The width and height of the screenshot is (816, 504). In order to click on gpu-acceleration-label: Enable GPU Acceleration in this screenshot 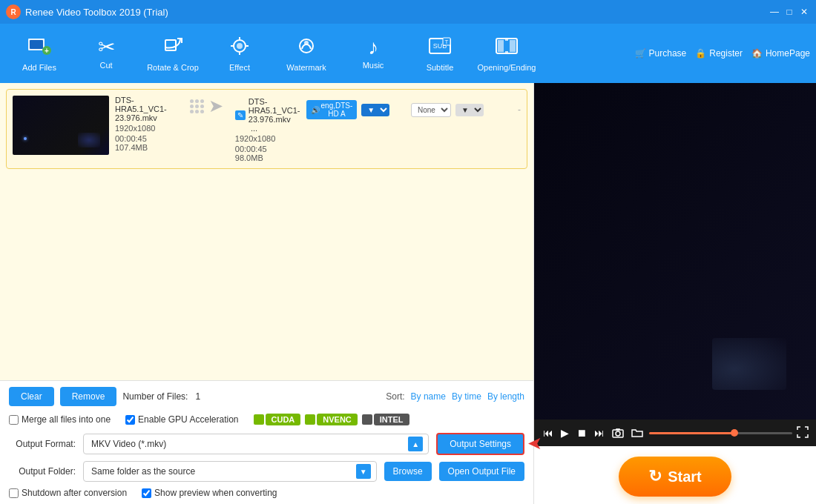, I will do `click(188, 420)`.